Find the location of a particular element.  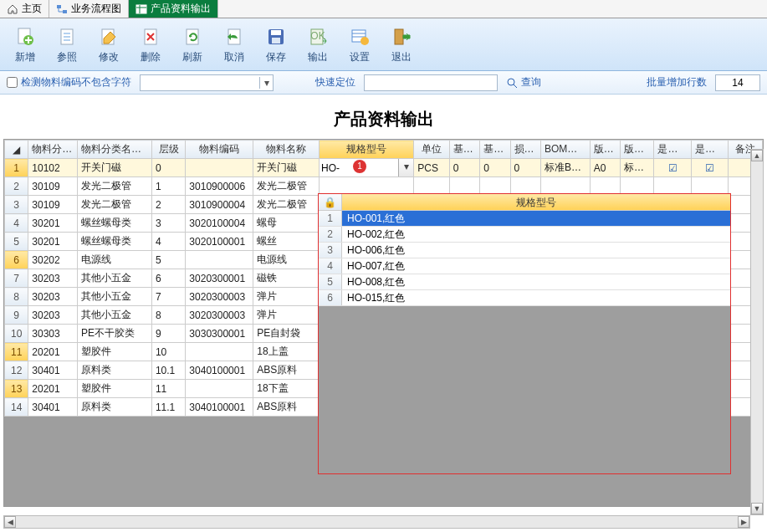

tab-product-output: 产品资料输出 is located at coordinates (174, 8).